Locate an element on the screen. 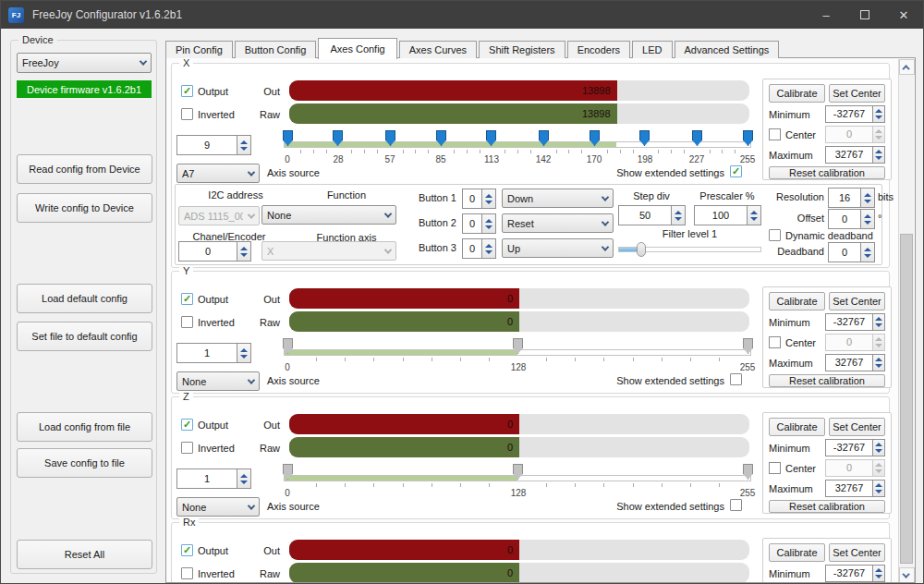 This screenshot has width=924, height=584. save-config-to-file-button: Save config to file is located at coordinates (85, 463).